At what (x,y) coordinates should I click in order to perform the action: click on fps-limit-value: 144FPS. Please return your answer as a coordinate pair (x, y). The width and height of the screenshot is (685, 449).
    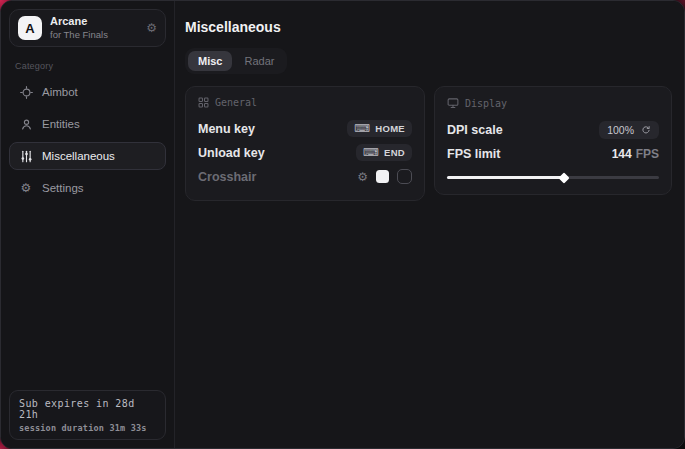
    Looking at the image, I should click on (636, 154).